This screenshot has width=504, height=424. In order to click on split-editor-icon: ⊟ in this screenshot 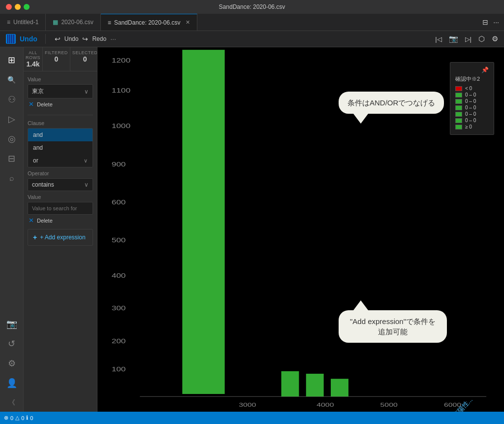, I will do `click(485, 22)`.